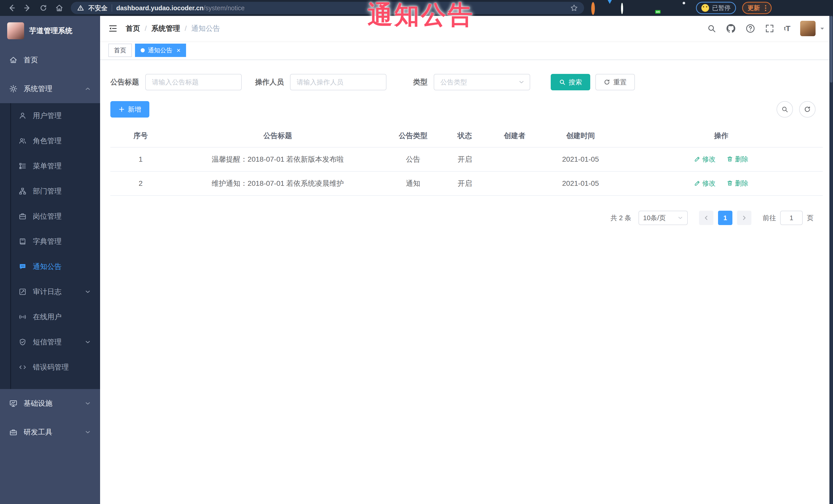 The height and width of the screenshot is (504, 833). Describe the element at coordinates (141, 183) in the screenshot. I see `cell-no: 2` at that location.